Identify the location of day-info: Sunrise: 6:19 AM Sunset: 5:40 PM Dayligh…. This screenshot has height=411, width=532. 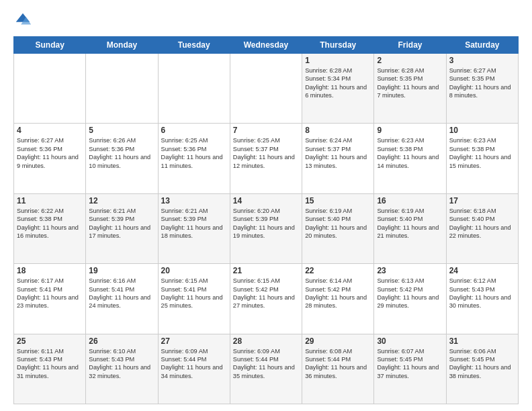
(338, 224).